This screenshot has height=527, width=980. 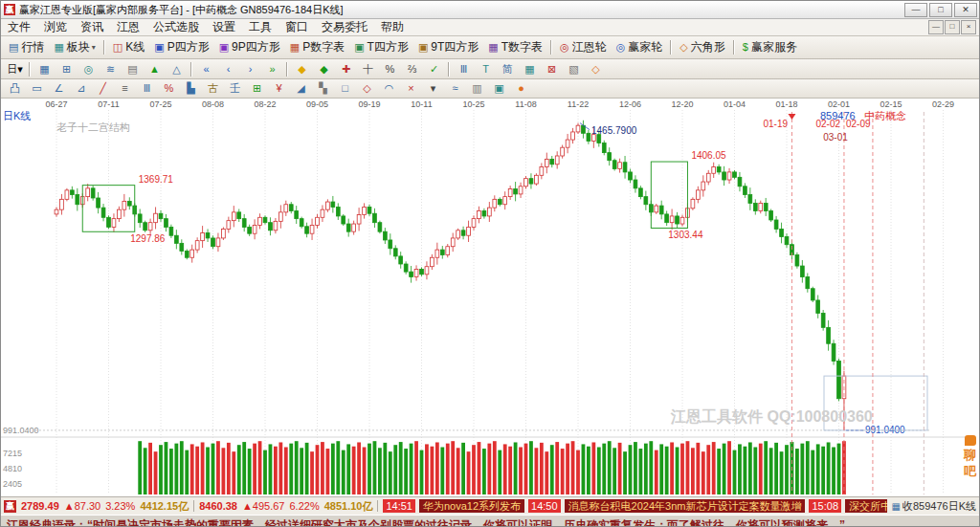 What do you see at coordinates (941, 10) in the screenshot?
I see `maximize-button: □` at bounding box center [941, 10].